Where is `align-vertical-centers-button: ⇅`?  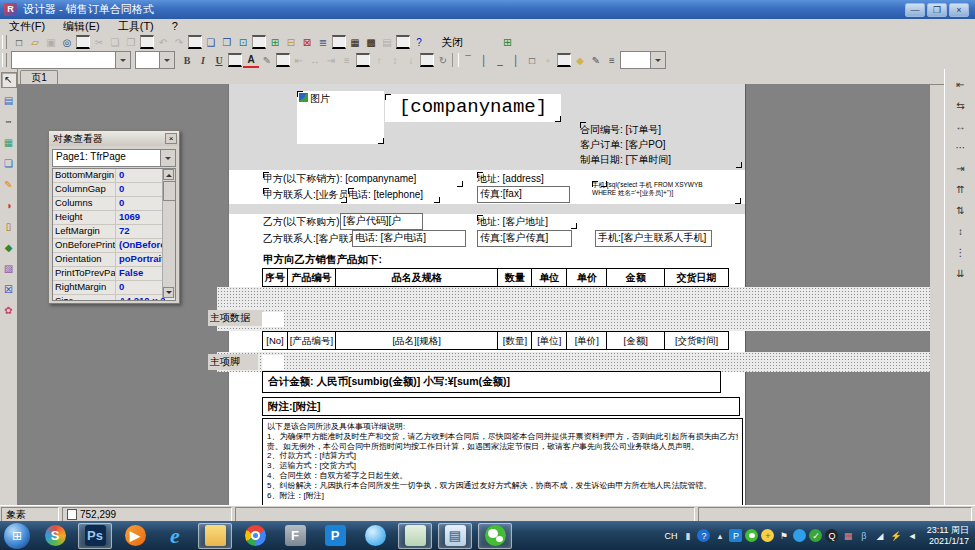
align-vertical-centers-button: ⇅ is located at coordinates (961, 210).